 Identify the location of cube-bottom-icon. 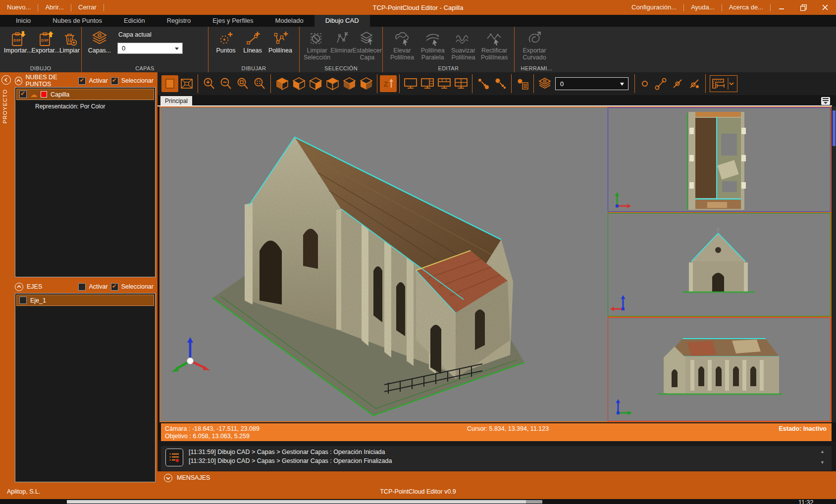
(366, 84).